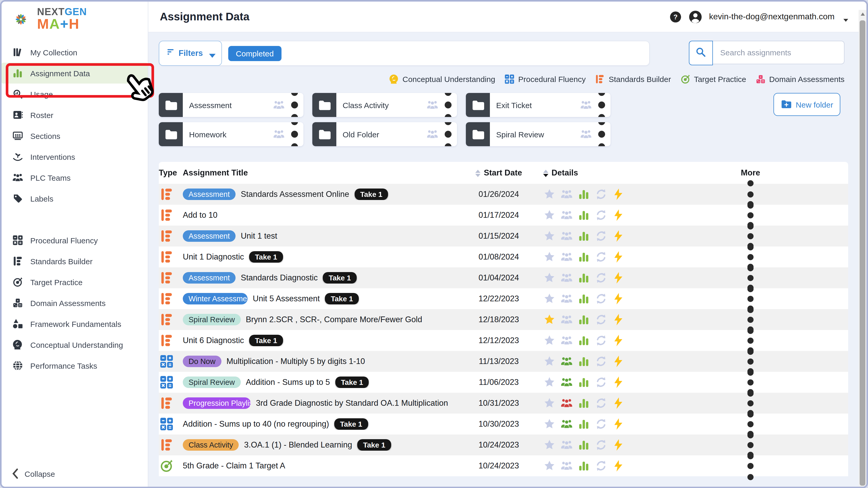 This screenshot has height=488, width=868. Describe the element at coordinates (75, 178) in the screenshot. I see `sidebar-item-plc-teams: PLC Teams` at that location.